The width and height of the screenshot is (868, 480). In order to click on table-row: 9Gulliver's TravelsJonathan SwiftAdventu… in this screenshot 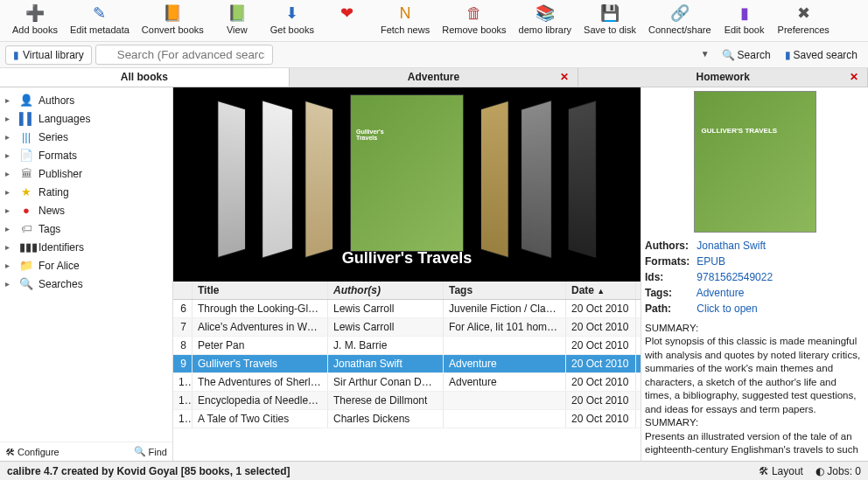, I will do `click(407, 364)`.